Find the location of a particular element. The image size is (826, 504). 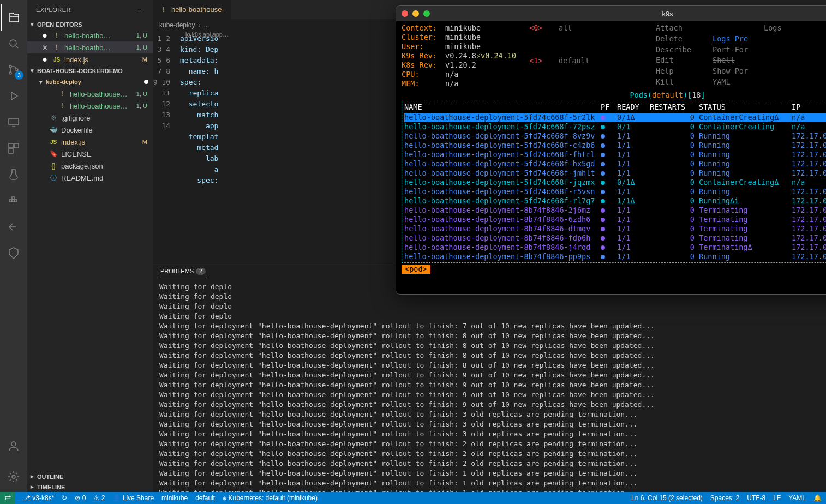

pod-row: hello-boathouse-deployment-8b74f8846-fdp… is located at coordinates (615, 238).